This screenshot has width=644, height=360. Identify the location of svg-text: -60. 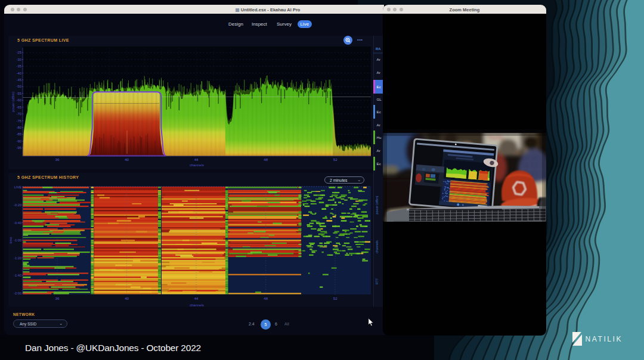
(19, 100).